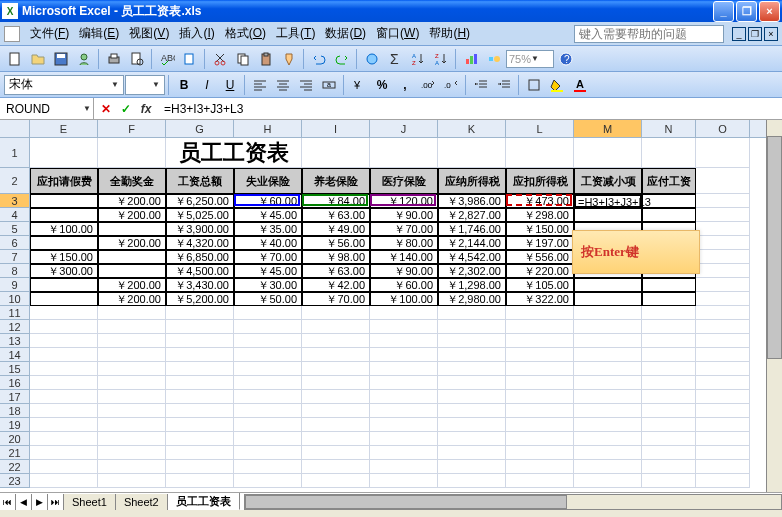 This screenshot has width=782, height=517. I want to click on row-header-22: 22, so click(15, 467).